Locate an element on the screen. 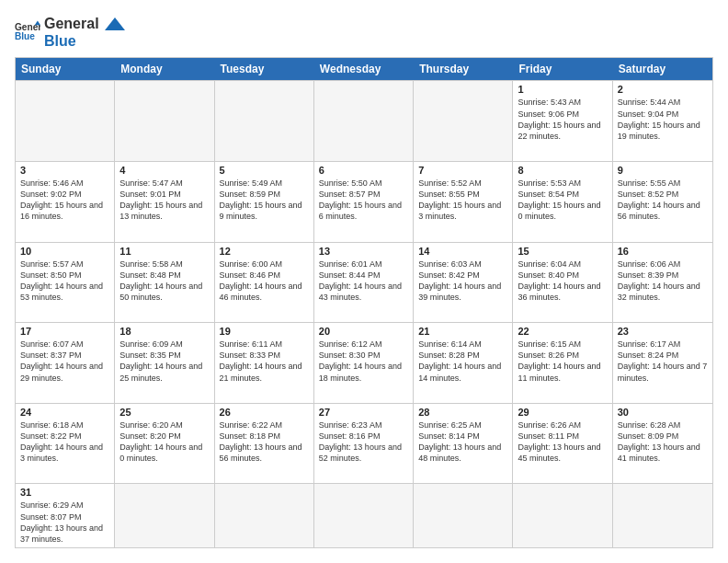 This screenshot has width=728, height=563. day-number: 15 is located at coordinates (563, 251).